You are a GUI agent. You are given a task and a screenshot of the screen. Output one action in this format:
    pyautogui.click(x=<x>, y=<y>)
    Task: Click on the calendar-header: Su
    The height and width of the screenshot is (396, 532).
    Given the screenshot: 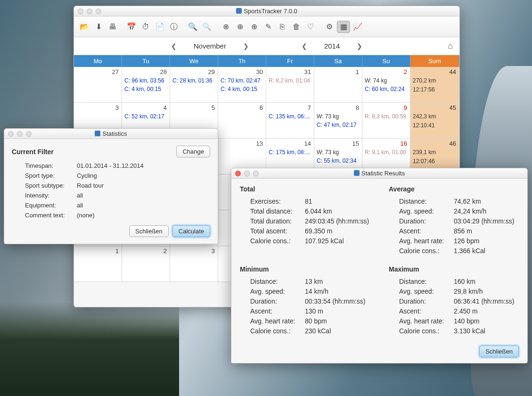 What is the action you would take?
    pyautogui.click(x=386, y=61)
    